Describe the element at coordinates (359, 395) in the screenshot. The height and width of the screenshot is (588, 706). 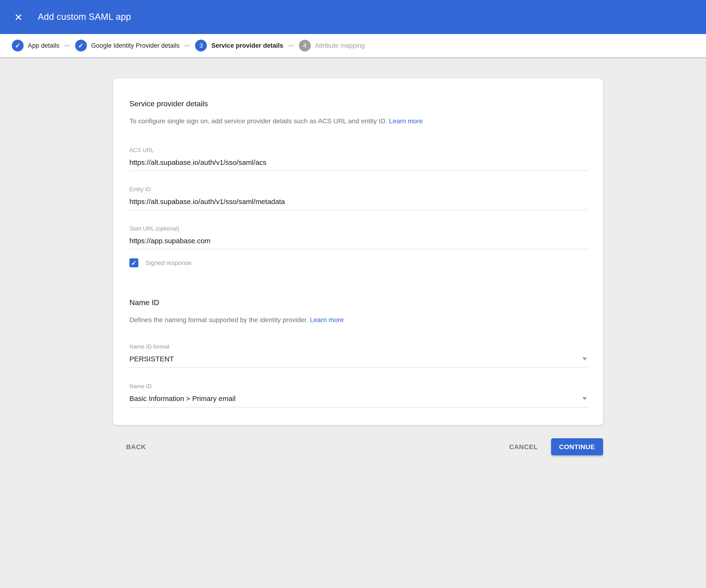
I see `name-id-field: Name ID Basic Information > Primary emai…` at that location.